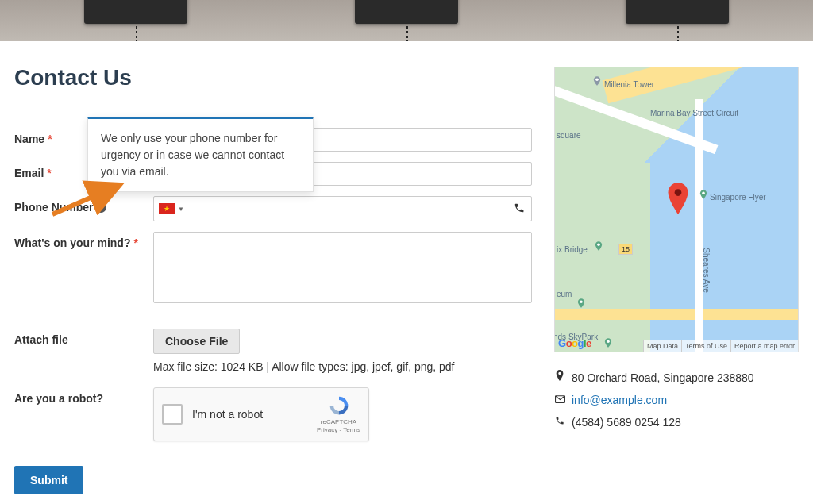  What do you see at coordinates (261, 414) in the screenshot?
I see `recaptcha-widget: I'm not a robot reCAPTCHA Privacy - Term…` at bounding box center [261, 414].